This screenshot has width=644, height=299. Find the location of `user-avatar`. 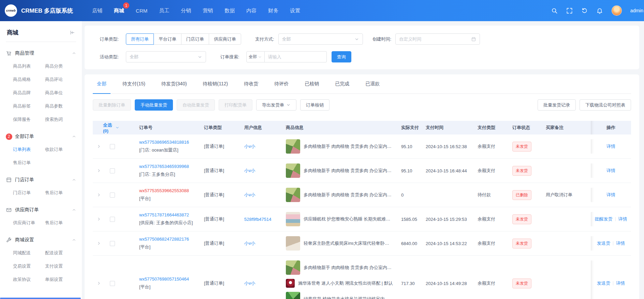

user-avatar is located at coordinates (617, 11).